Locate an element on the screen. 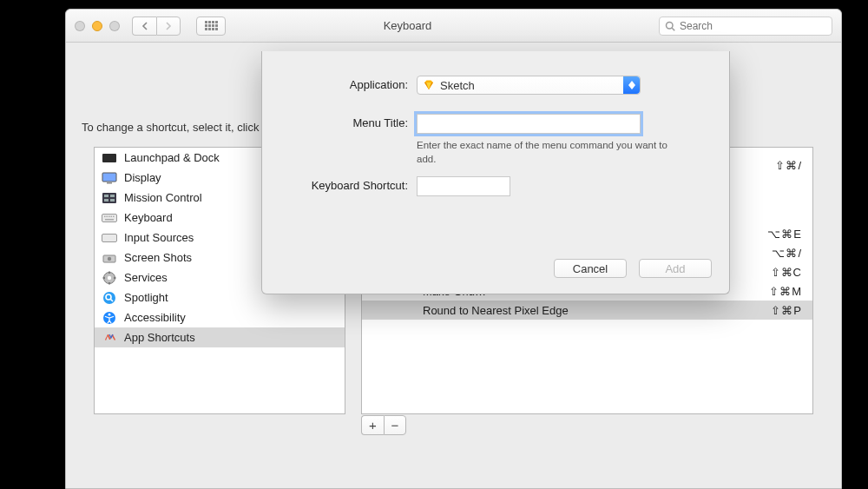 This screenshot has height=489, width=868. menu-title-hint: Enter the exact name of the menu command… is located at coordinates (547, 153).